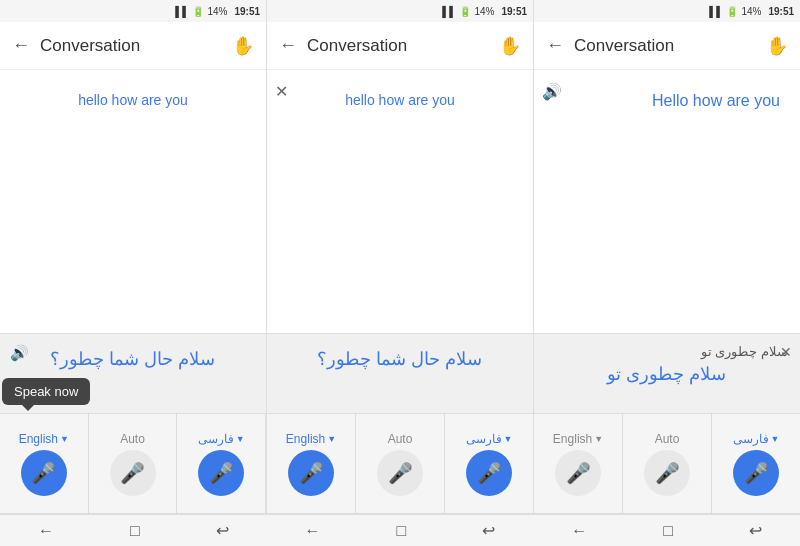  Describe the element at coordinates (44, 464) in the screenshot. I see `lang-col-1-0: English ▼ 🎤` at that location.